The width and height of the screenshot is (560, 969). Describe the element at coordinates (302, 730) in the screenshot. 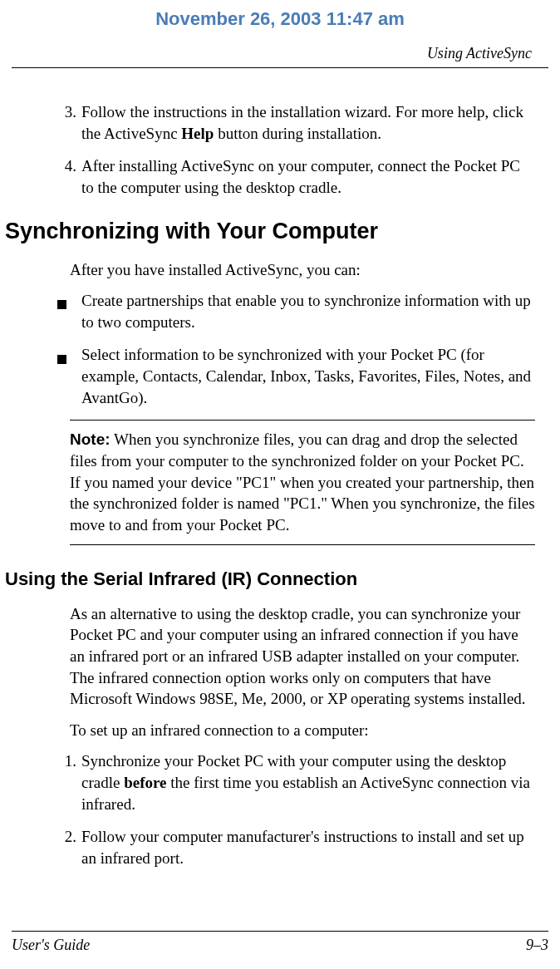

I see `paragraph: To set up an infrared connection to a co…` at that location.